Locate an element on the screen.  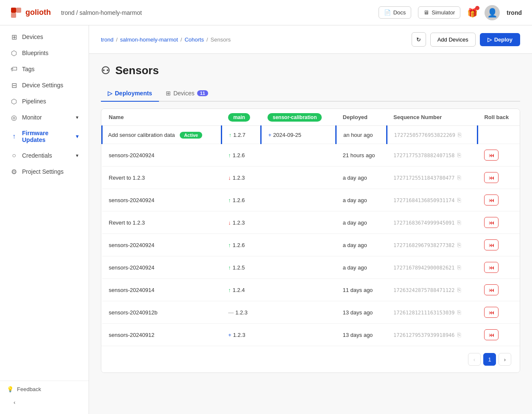
row-version1-cell: ↑1.2.7 is located at coordinates (241, 135).